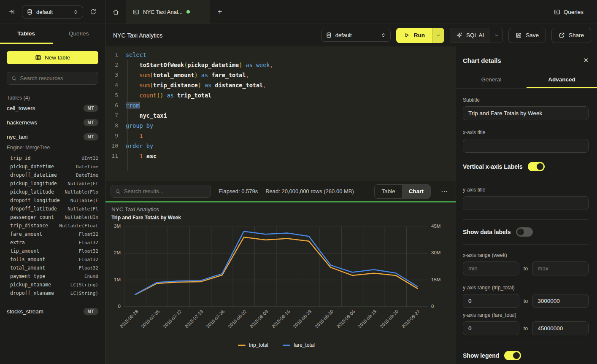 The height and width of the screenshot is (364, 597). What do you see at coordinates (403, 191) in the screenshot?
I see `view-toggle: Table Chart` at bounding box center [403, 191].